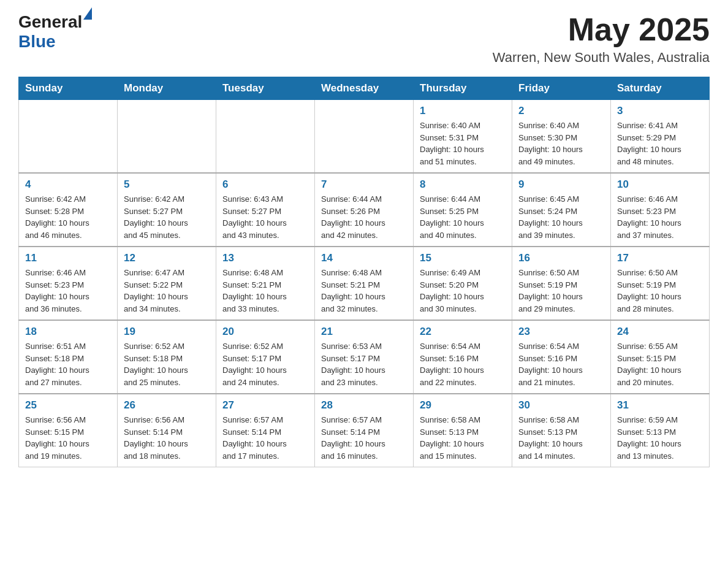  What do you see at coordinates (561, 405) in the screenshot?
I see `day-number: 30` at bounding box center [561, 405].